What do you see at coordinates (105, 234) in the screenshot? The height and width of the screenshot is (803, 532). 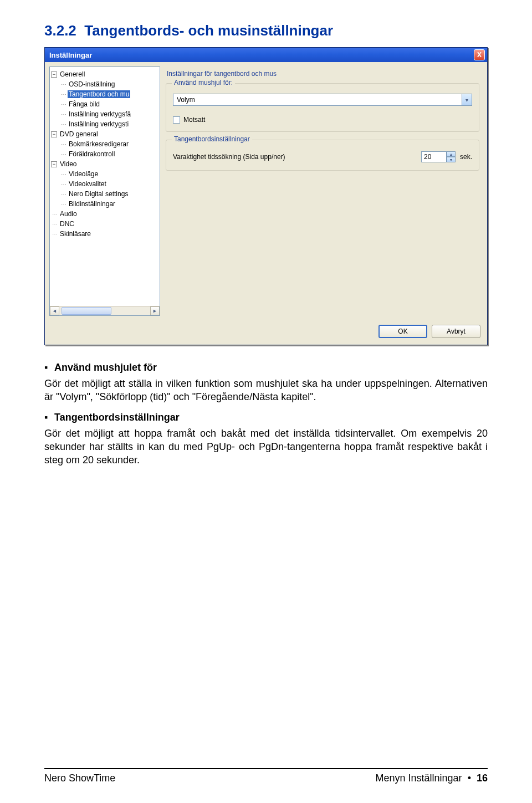 I see `tree-item: ⋯Skinläsare` at bounding box center [105, 234].